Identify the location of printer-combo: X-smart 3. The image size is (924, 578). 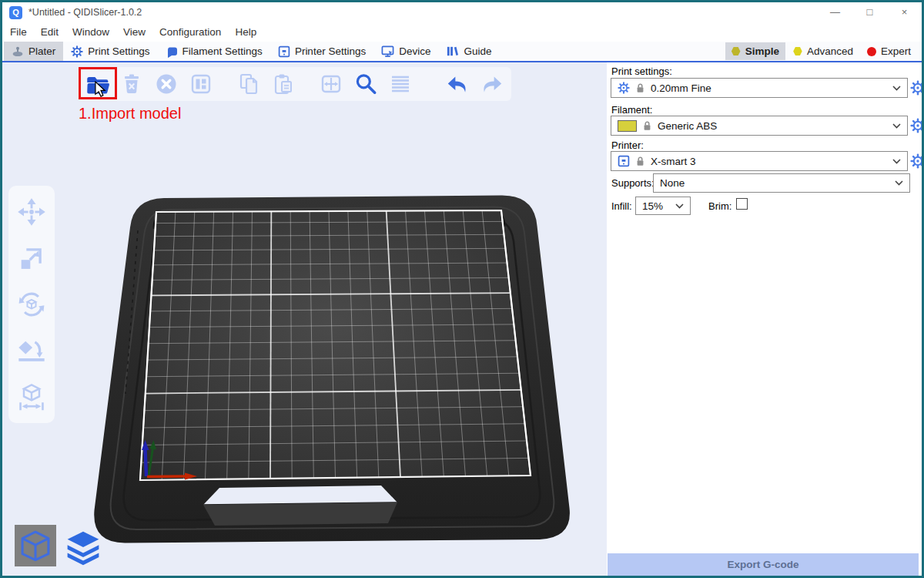
(759, 161).